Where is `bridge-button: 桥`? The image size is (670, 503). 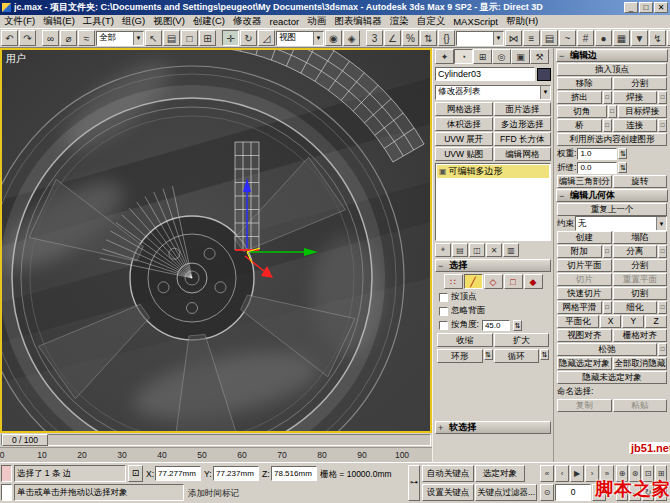 bridge-button: 桥 is located at coordinates (580, 126).